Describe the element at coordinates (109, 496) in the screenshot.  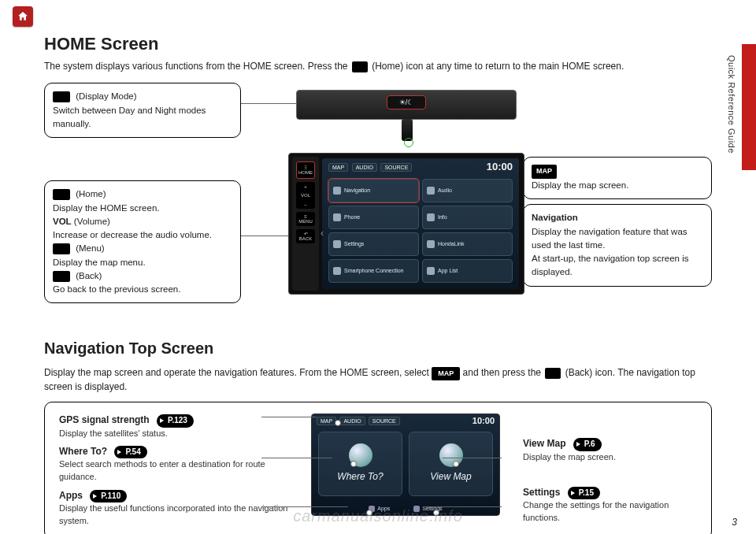
I see `page-ref: P.110` at that location.